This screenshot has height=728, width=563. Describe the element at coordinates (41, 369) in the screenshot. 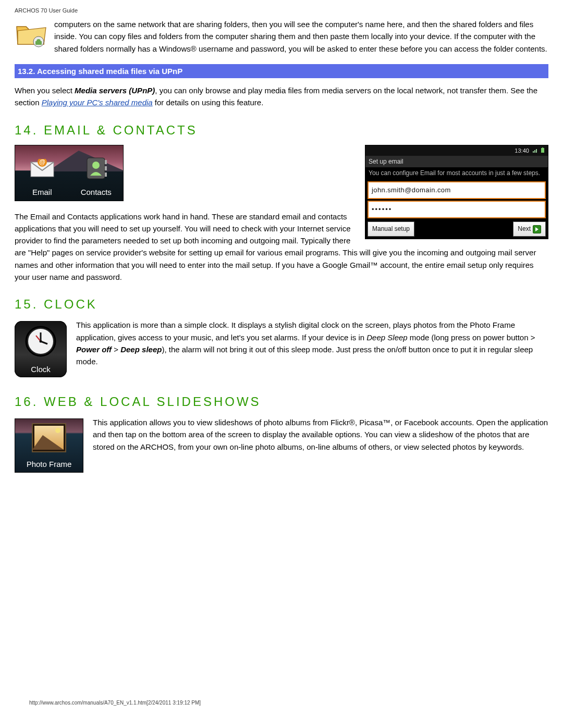

I see `clock-label: Clock` at that location.